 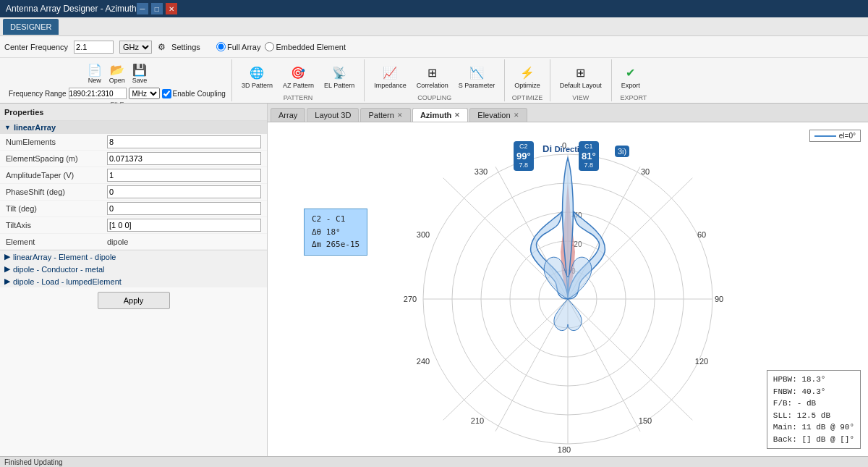 What do you see at coordinates (634, 80) in the screenshot?
I see `ribbon-section-export: ✔ Export EXPORT` at bounding box center [634, 80].